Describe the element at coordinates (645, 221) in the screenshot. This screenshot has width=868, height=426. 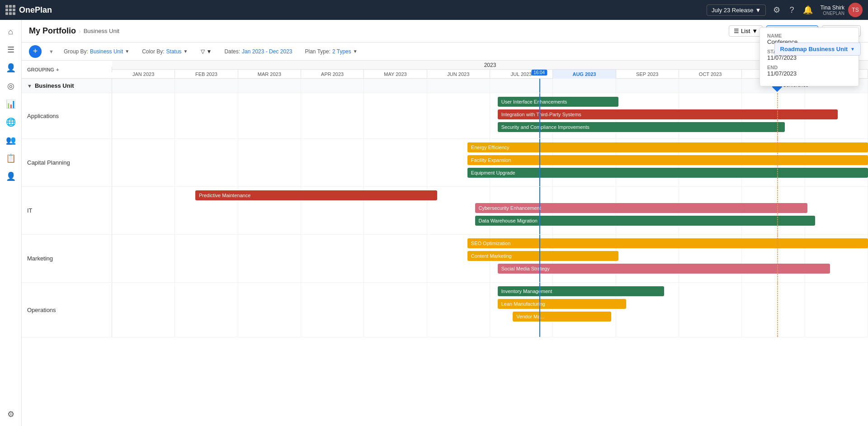
I see `bar-data-warehouse-migration: Data Warehouse Migration` at that location.